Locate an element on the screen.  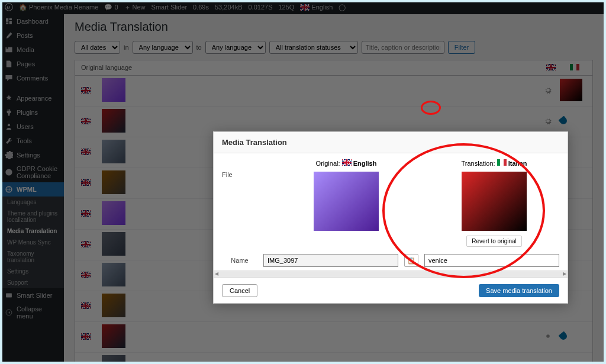
file-label: File is located at coordinates (243, 203).